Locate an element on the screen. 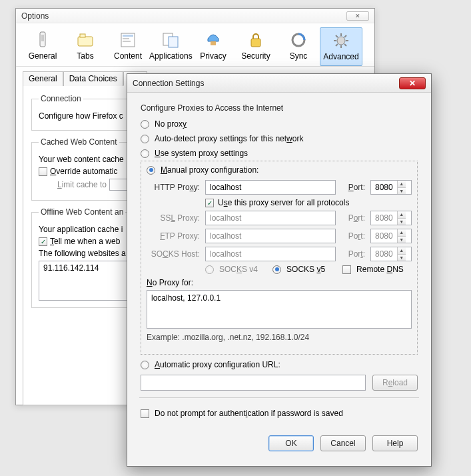 This screenshot has width=471, height=476. toolbar-privacy: Privacy is located at coordinates (213, 47).